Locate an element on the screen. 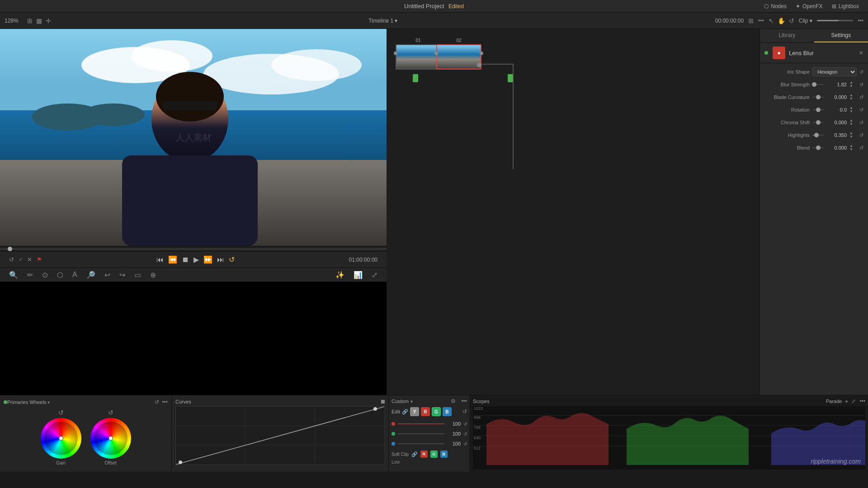  wheels-more: ••• is located at coordinates (165, 402).